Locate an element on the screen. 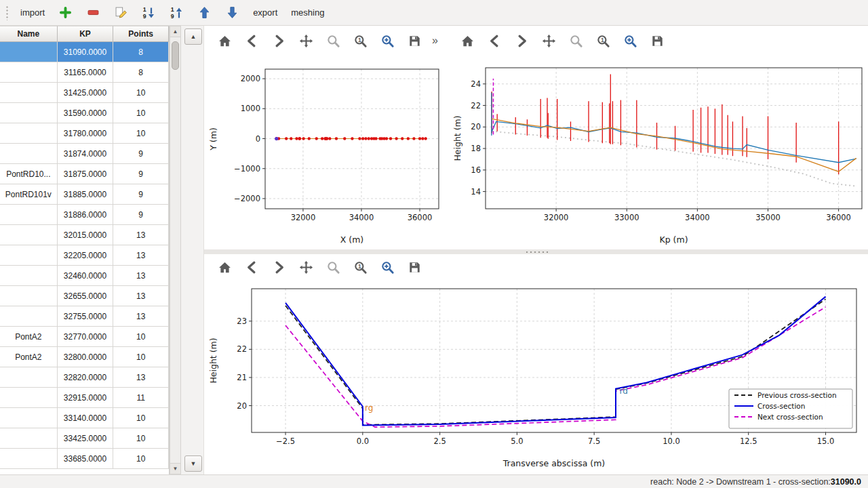 The width and height of the screenshot is (868, 488). name-cell: PontRD10... is located at coordinates (28, 174).